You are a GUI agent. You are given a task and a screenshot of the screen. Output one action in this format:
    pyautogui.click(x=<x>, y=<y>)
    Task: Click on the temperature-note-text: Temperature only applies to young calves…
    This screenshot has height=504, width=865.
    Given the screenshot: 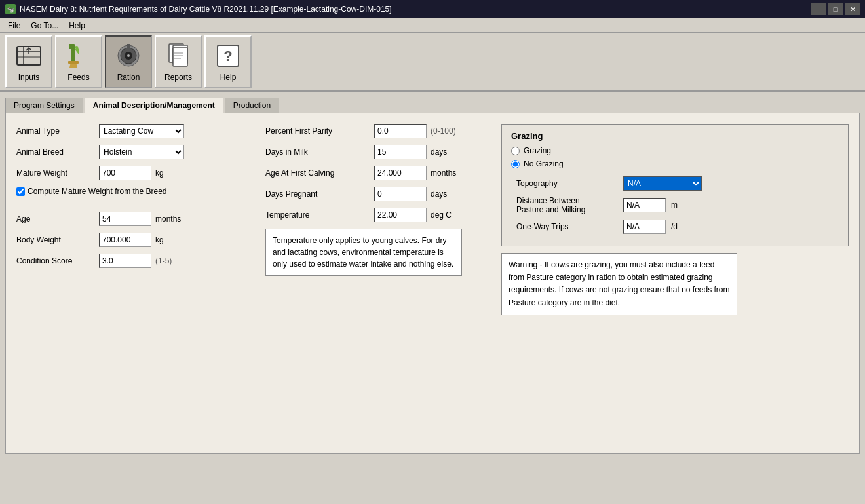 What is the action you would take?
    pyautogui.click(x=363, y=252)
    